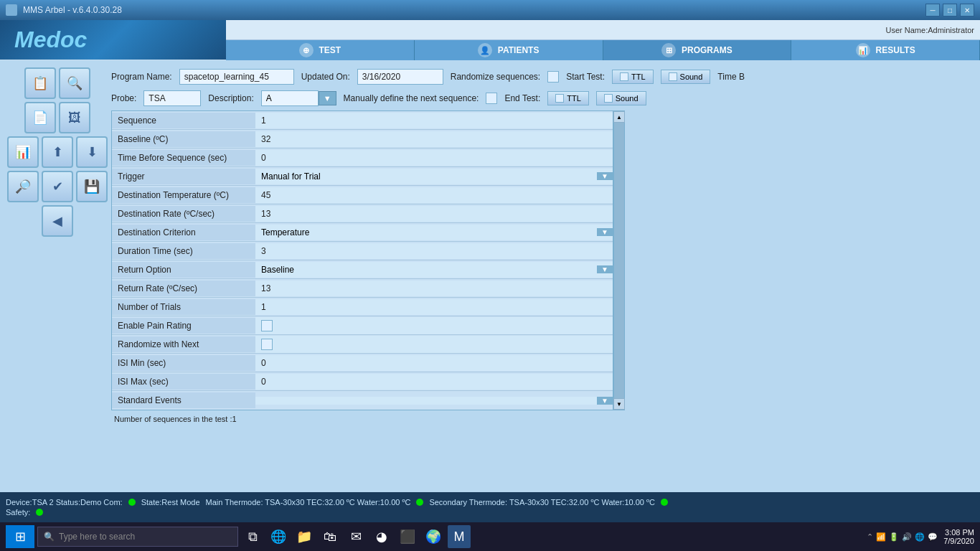  Describe the element at coordinates (330, 50) in the screenshot. I see `tab-test-label: TEST` at that location.